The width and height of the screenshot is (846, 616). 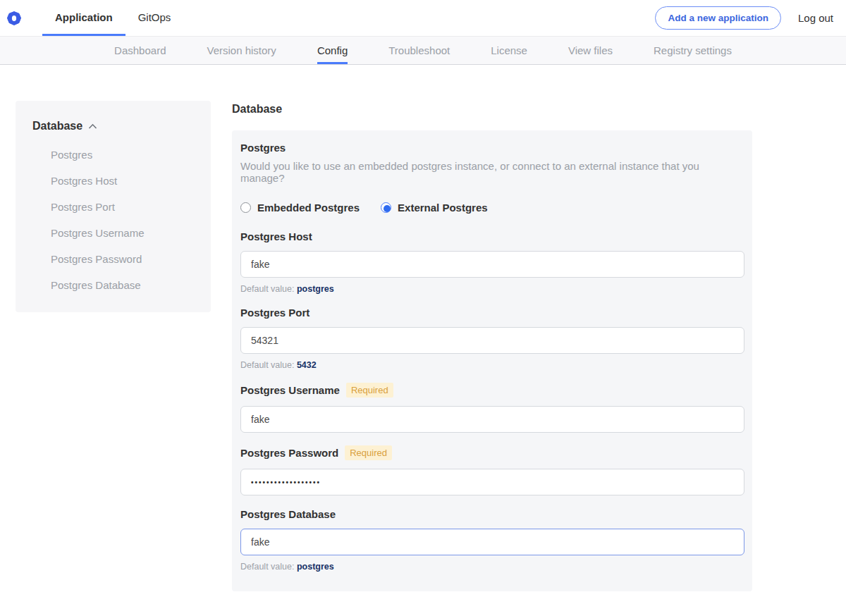 I want to click on tab-gitops-label: GitOps, so click(x=155, y=17).